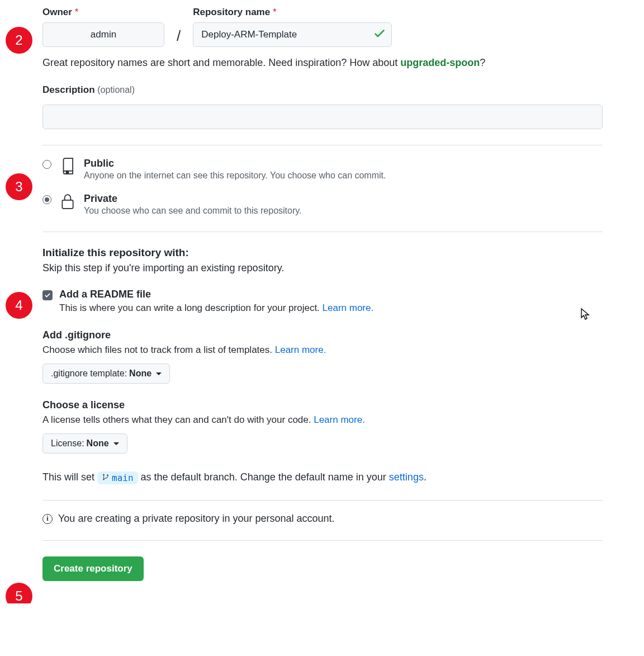 Image resolution: width=644 pixels, height=656 pixels. Describe the element at coordinates (19, 187) in the screenshot. I see `step-callout-3: 3` at that location.